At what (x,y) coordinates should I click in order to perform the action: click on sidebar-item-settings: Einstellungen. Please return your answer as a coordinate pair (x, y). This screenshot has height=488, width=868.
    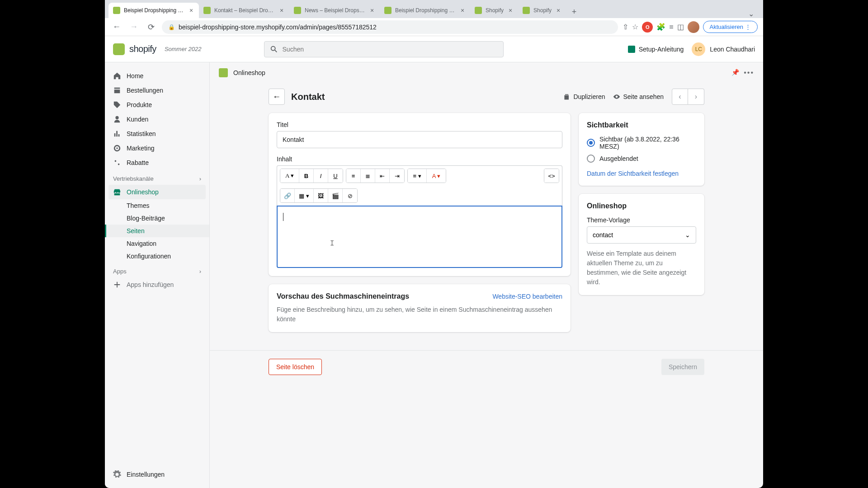
    Looking at the image, I should click on (157, 474).